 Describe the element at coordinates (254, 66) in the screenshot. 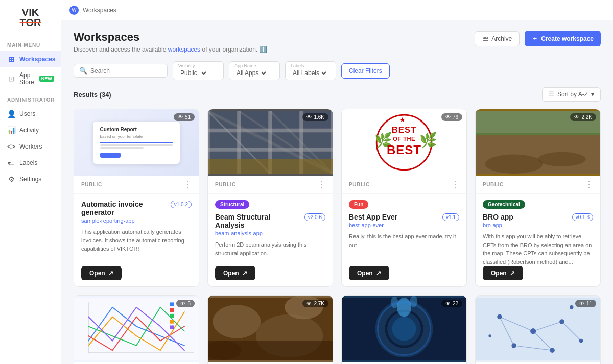

I see `appname-filter-label: App Name` at that location.